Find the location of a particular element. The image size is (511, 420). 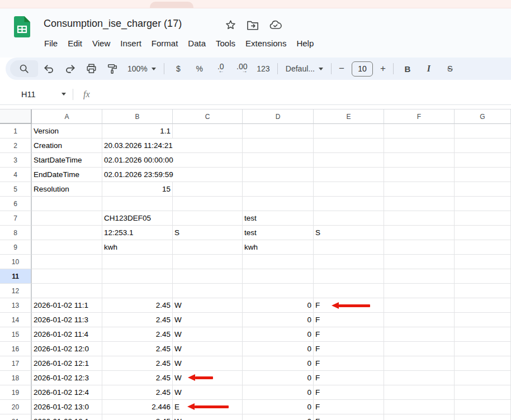

cell-G14 is located at coordinates (483, 320).